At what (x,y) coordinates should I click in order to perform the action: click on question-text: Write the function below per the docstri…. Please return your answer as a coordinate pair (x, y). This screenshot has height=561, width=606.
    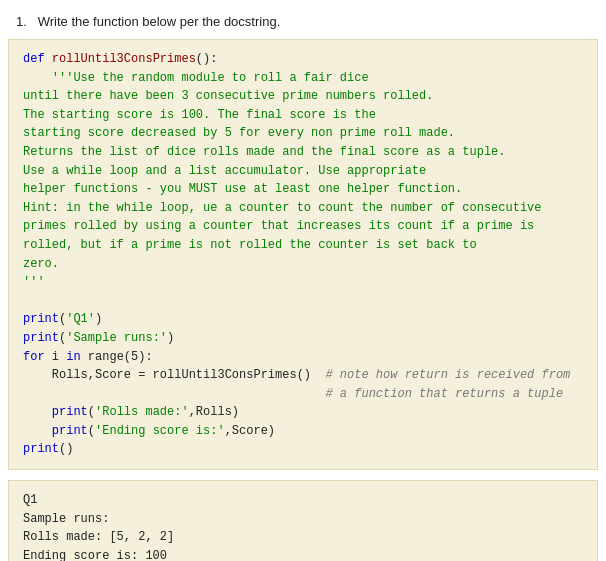
    Looking at the image, I should click on (160, 22).